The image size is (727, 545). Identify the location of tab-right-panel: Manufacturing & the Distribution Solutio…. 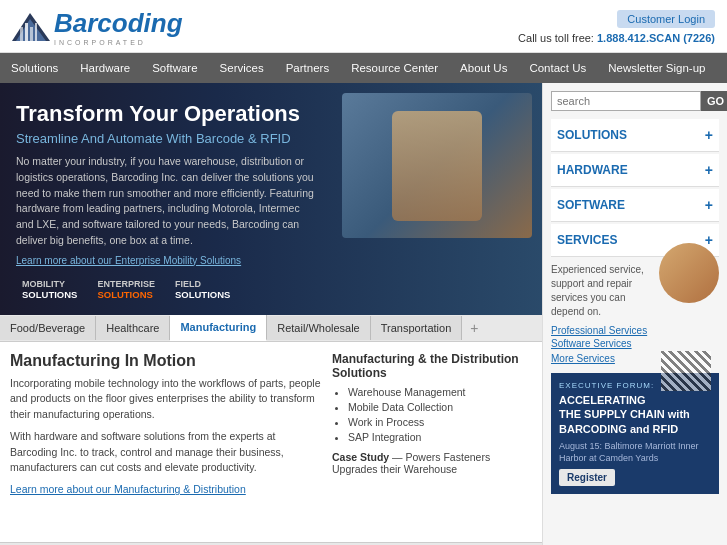
(432, 442).